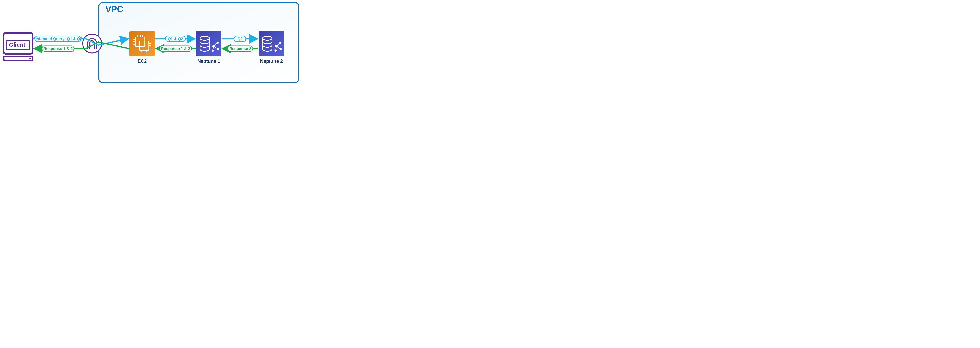 Image resolution: width=980 pixels, height=348 pixels. What do you see at coordinates (58, 39) in the screenshot?
I see `svg-text: Federated Query: Q1 & Q2` at bounding box center [58, 39].